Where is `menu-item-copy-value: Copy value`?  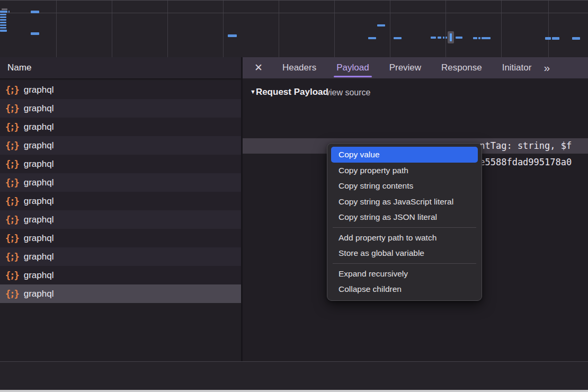 menu-item-copy-value: Copy value is located at coordinates (405, 155).